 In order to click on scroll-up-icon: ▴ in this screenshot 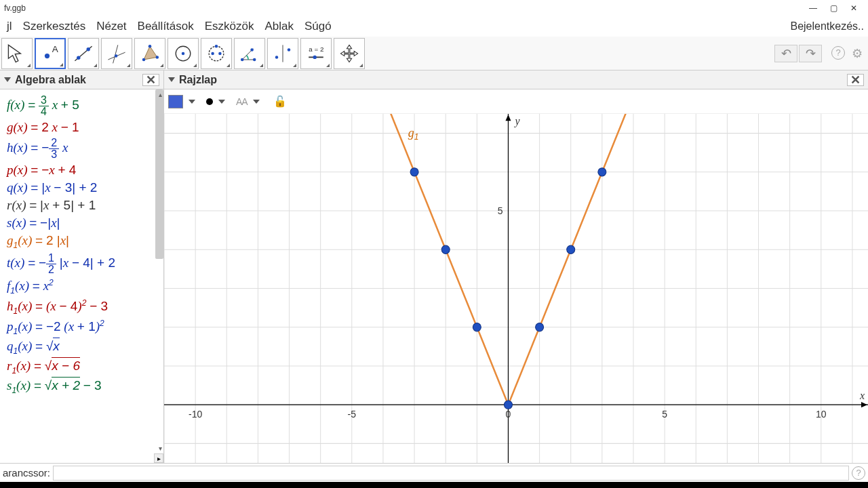, I will do `click(160, 95)`.